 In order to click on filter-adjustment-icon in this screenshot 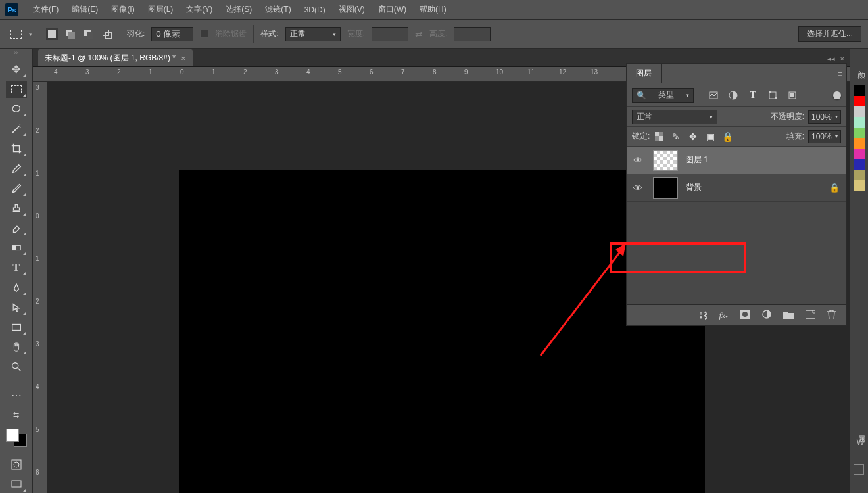, I will do `click(733, 95)`.